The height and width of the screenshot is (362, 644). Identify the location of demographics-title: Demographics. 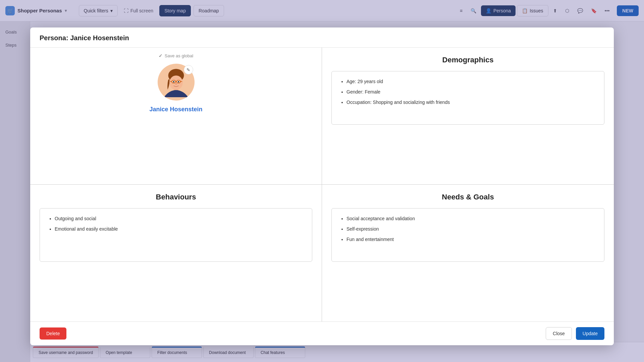
(468, 60).